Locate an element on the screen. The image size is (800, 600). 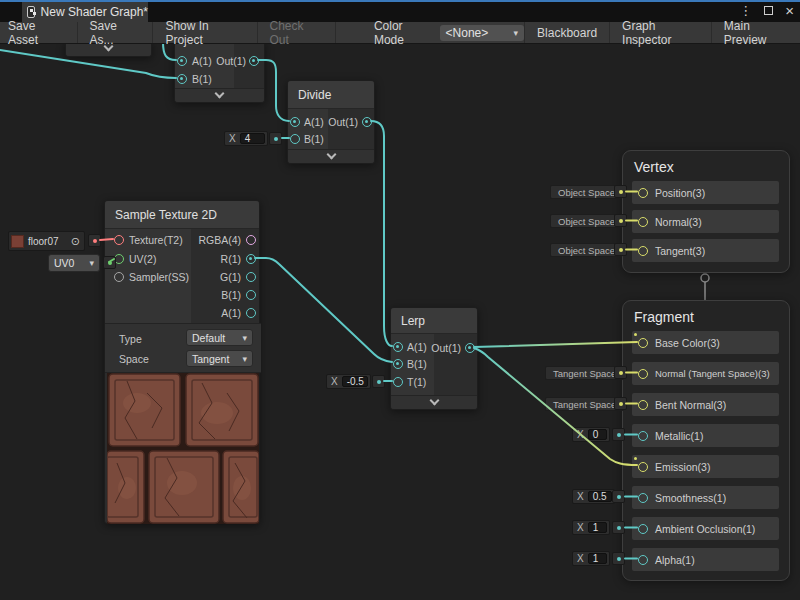
port-lerp-b is located at coordinates (398, 364).